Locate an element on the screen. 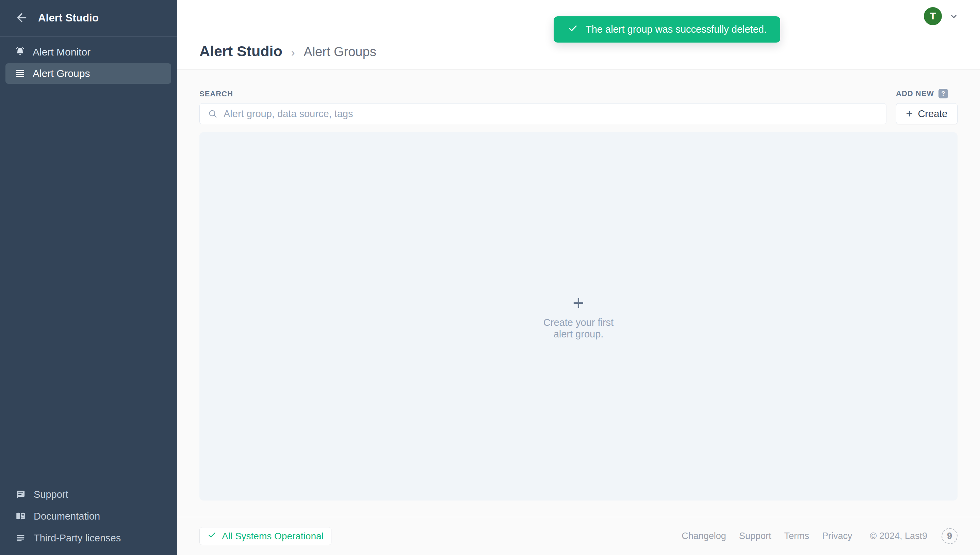  back-button is located at coordinates (22, 18).